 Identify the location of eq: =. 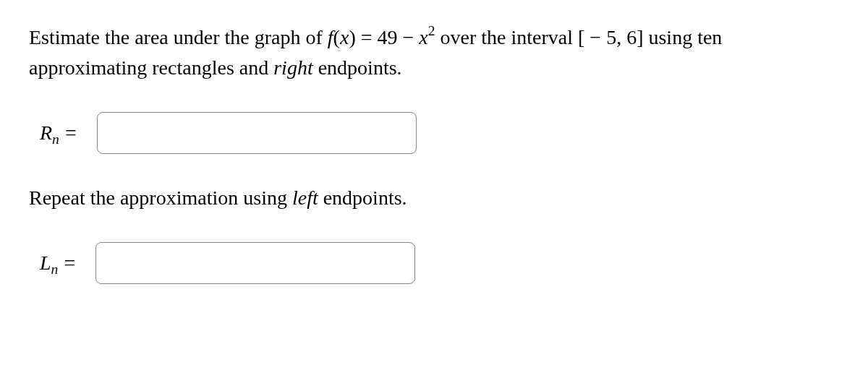
(367, 38).